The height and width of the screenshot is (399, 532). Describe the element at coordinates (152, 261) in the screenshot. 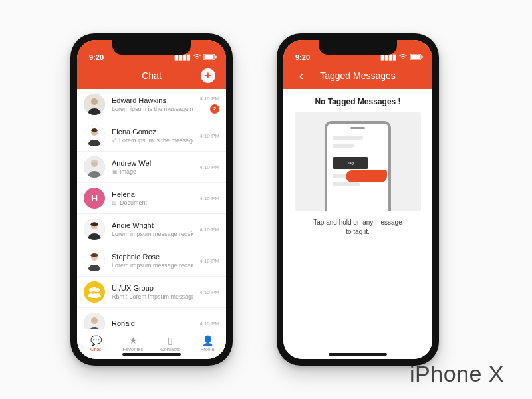

I see `chat-row: Stephnie Rose Lorem impsum message recei…` at that location.